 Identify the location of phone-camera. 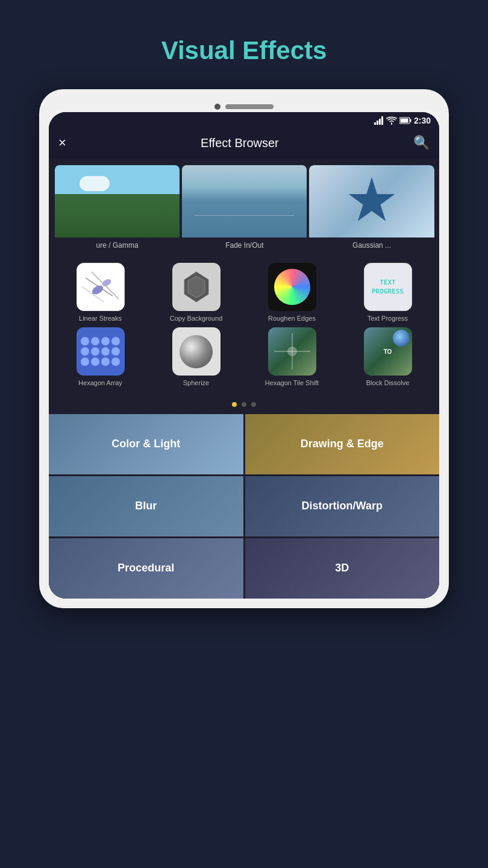
(217, 107).